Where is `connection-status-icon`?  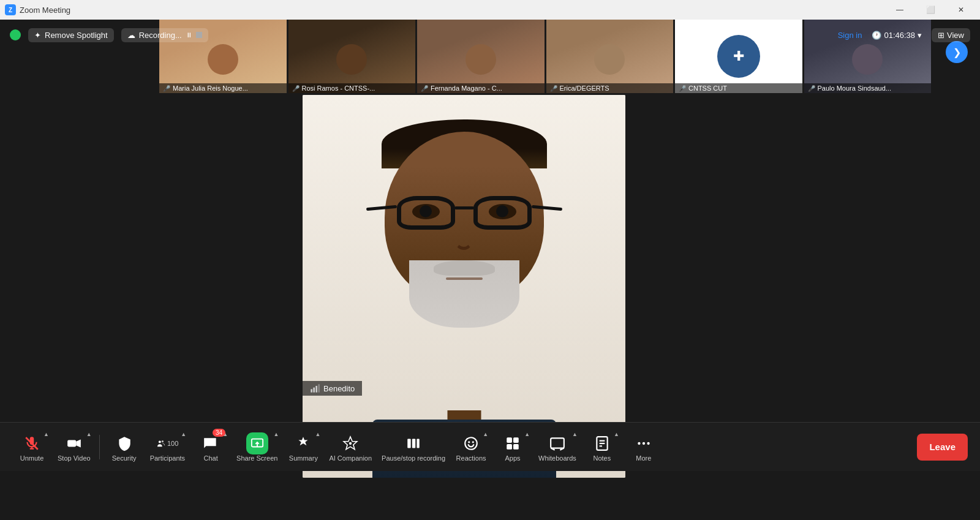 connection-status-icon is located at coordinates (15, 35).